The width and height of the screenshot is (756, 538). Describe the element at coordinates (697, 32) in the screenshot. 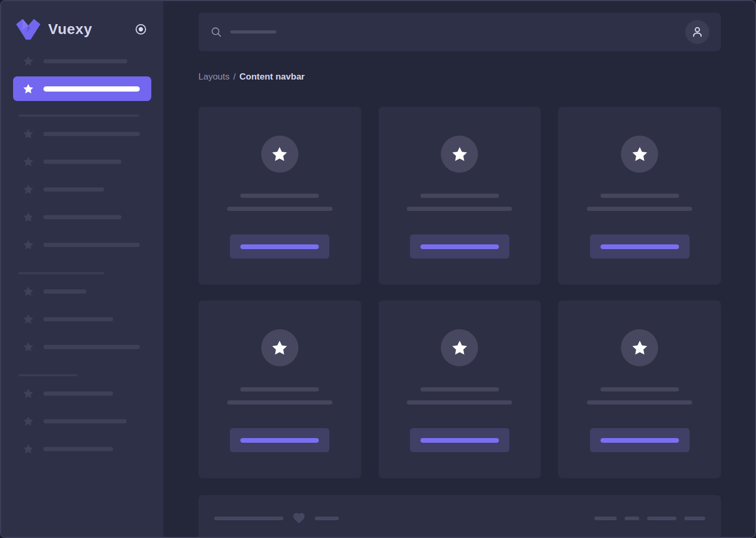

I see `person-icon` at that location.